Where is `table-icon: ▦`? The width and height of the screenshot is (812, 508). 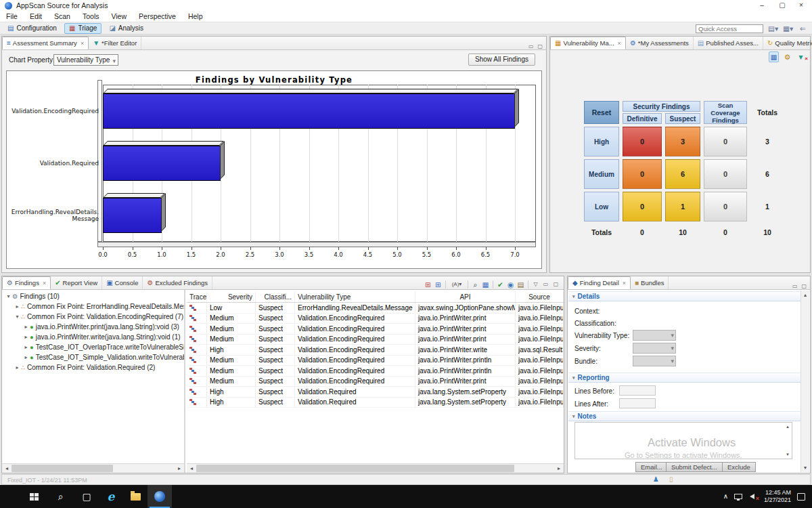
table-icon: ▦ is located at coordinates (486, 284).